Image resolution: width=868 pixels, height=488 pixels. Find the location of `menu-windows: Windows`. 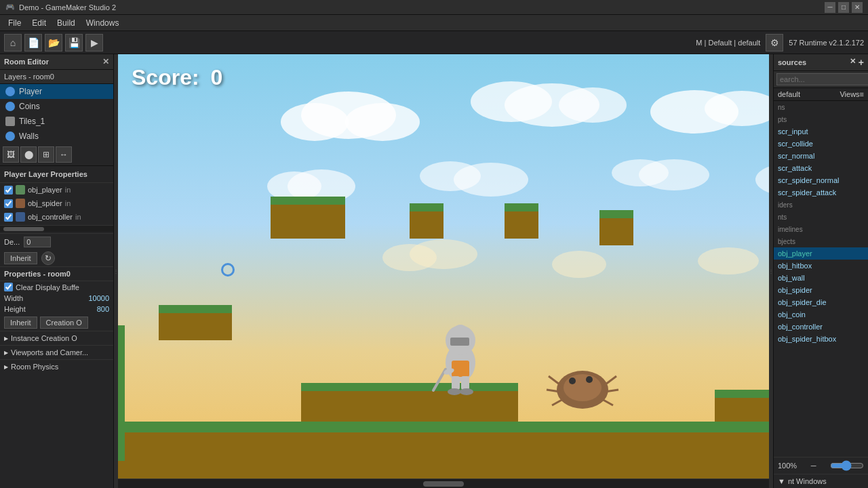

menu-windows: Windows is located at coordinates (103, 23).